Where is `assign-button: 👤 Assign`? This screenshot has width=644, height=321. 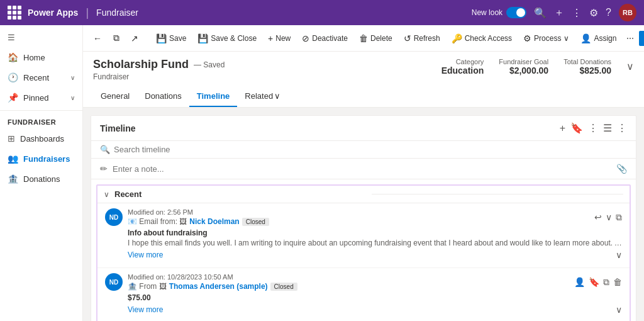
assign-button: 👤 Assign is located at coordinates (599, 38).